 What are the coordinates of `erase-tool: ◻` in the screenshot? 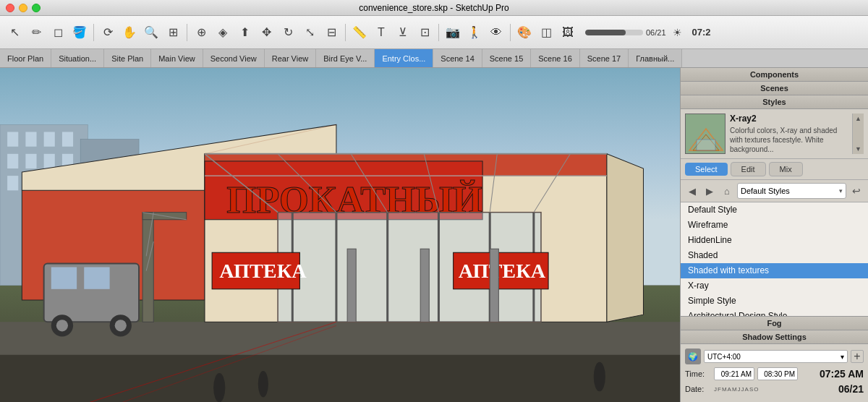 It's located at (58, 33).